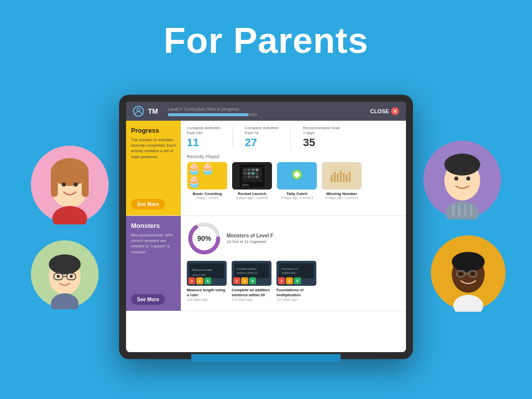 The width and height of the screenshot is (532, 399). What do you see at coordinates (207, 273) in the screenshot?
I see `monster-thumb-1: Measure length using a ruler 3 2 5` at bounding box center [207, 273].